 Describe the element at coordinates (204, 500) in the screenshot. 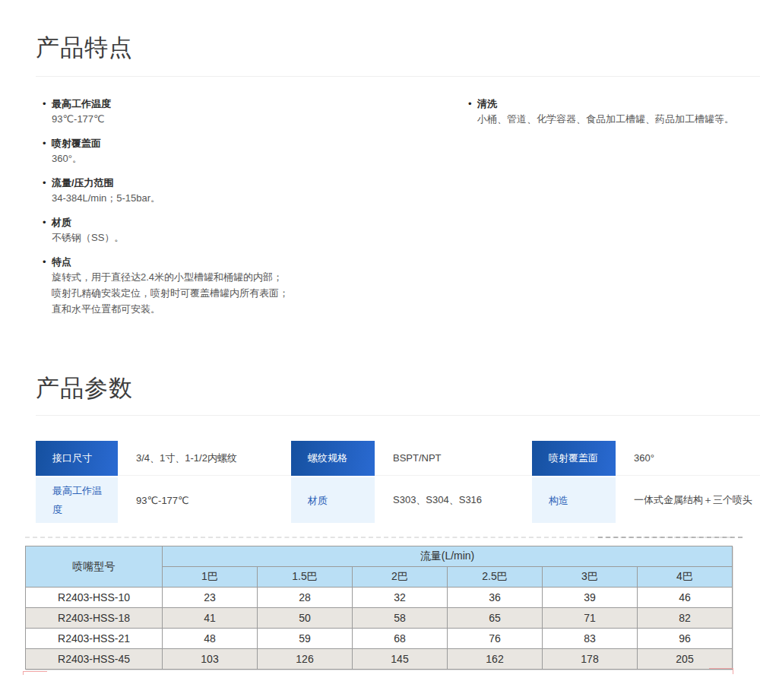

I see `param-value: 93℃-177℃` at that location.